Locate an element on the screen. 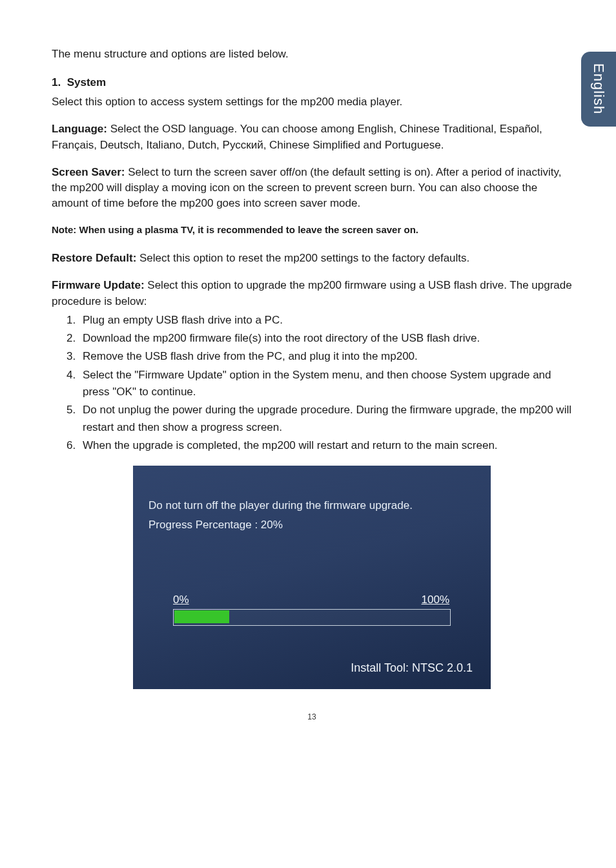  list-item: Remove the USB flash drive from the PC, … is located at coordinates (325, 356).